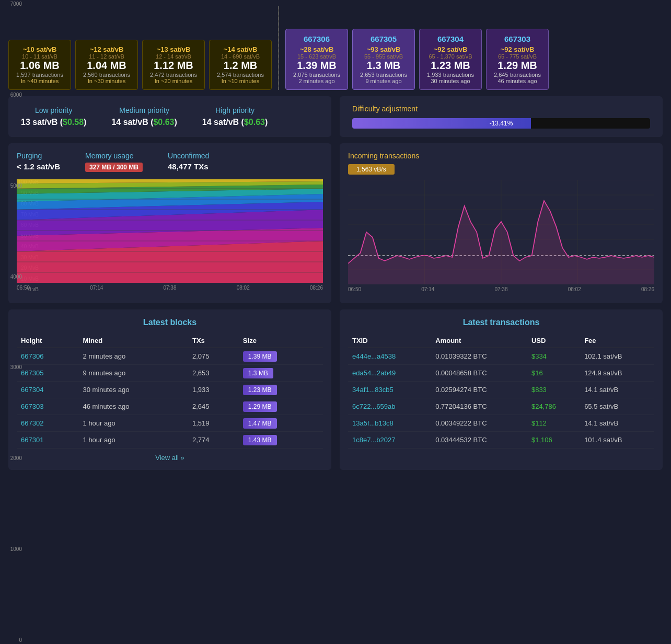 This screenshot has width=671, height=644. I want to click on low-priority-value: 13 sat/vB ($0.58), so click(53, 122).